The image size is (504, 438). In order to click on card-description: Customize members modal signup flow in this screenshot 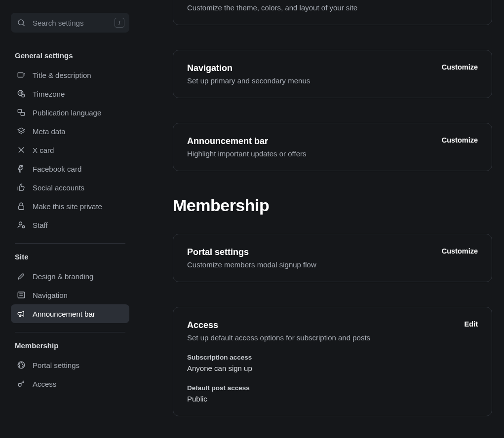, I will do `click(252, 264)`.